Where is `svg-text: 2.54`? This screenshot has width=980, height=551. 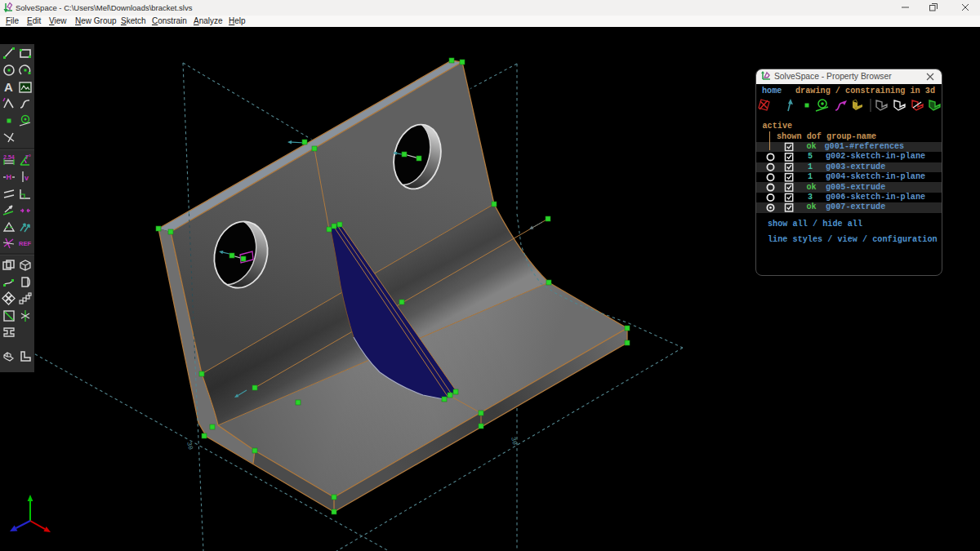 svg-text: 2.54 is located at coordinates (9, 157).